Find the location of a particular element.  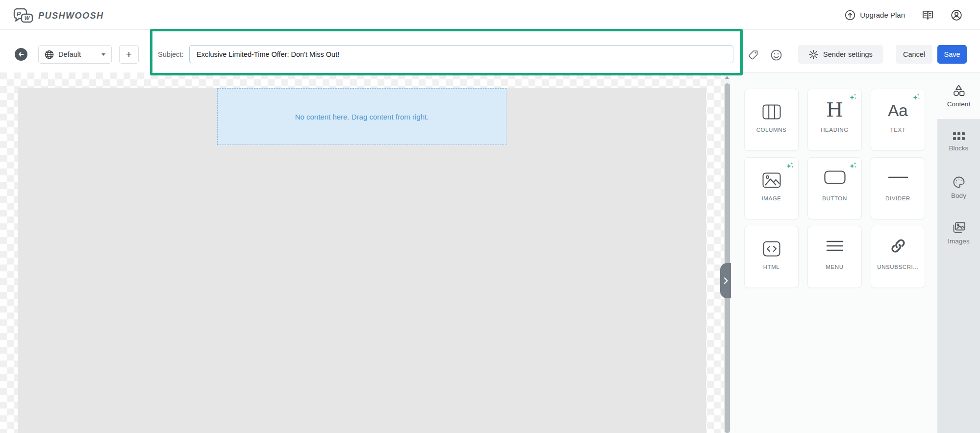

cancel-button: Cancel is located at coordinates (914, 54).